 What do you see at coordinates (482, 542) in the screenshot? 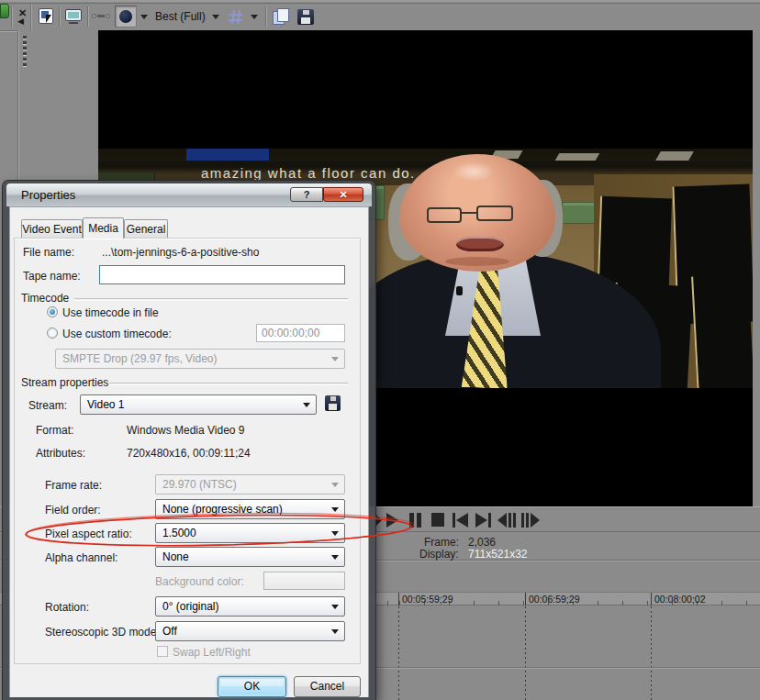
I see `frame-value: 2,036` at bounding box center [482, 542].